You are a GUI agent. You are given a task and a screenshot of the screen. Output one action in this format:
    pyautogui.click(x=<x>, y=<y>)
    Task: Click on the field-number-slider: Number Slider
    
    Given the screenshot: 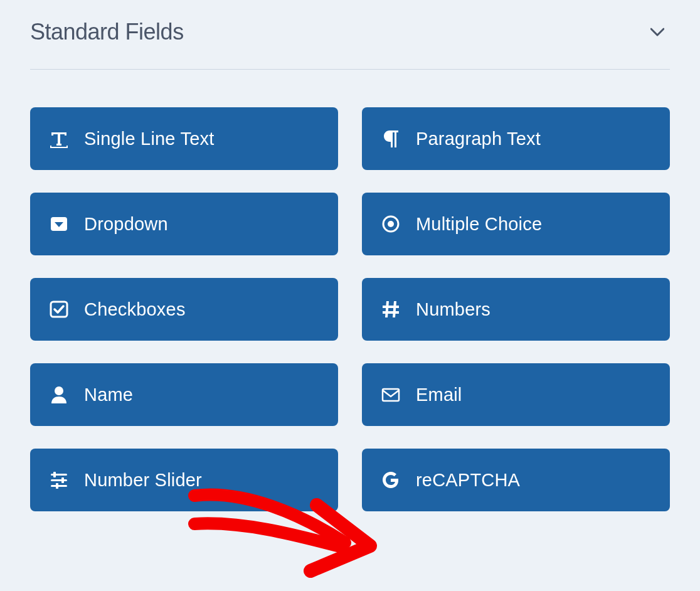 What is the action you would take?
    pyautogui.click(x=184, y=480)
    